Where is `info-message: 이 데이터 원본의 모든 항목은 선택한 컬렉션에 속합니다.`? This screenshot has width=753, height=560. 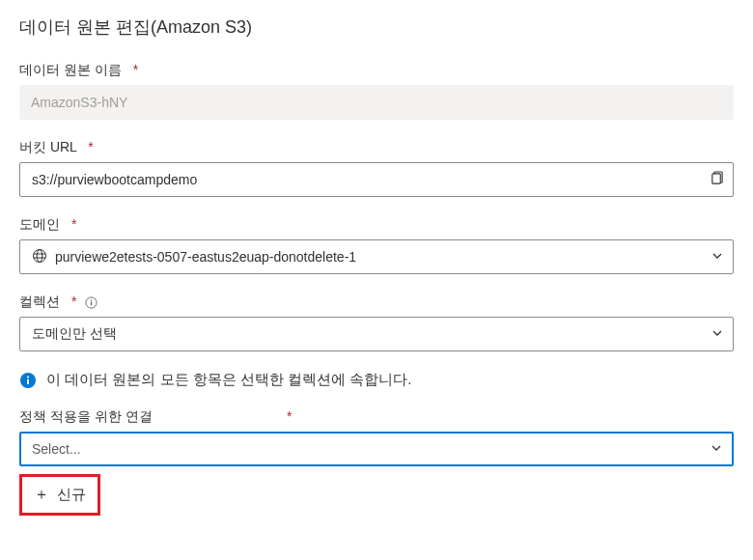 info-message: 이 데이터 원본의 모든 항목은 선택한 컬렉션에 속합니다. is located at coordinates (376, 380).